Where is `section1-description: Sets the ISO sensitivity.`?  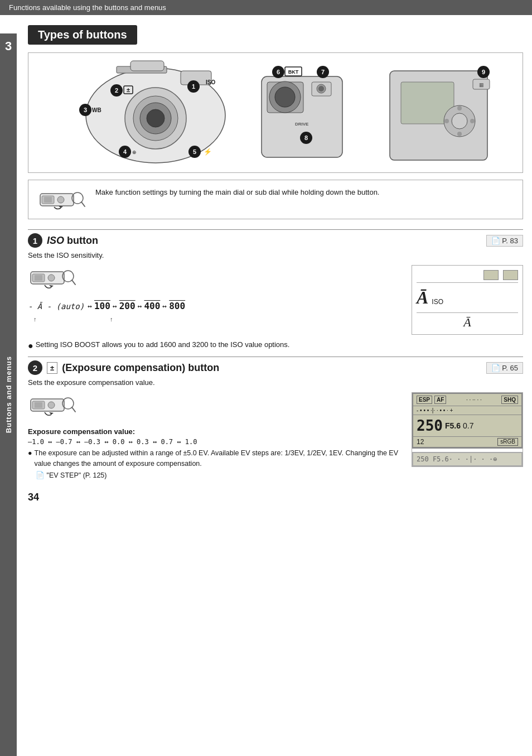
section1-description: Sets the ISO sensitivity. is located at coordinates (275, 256).